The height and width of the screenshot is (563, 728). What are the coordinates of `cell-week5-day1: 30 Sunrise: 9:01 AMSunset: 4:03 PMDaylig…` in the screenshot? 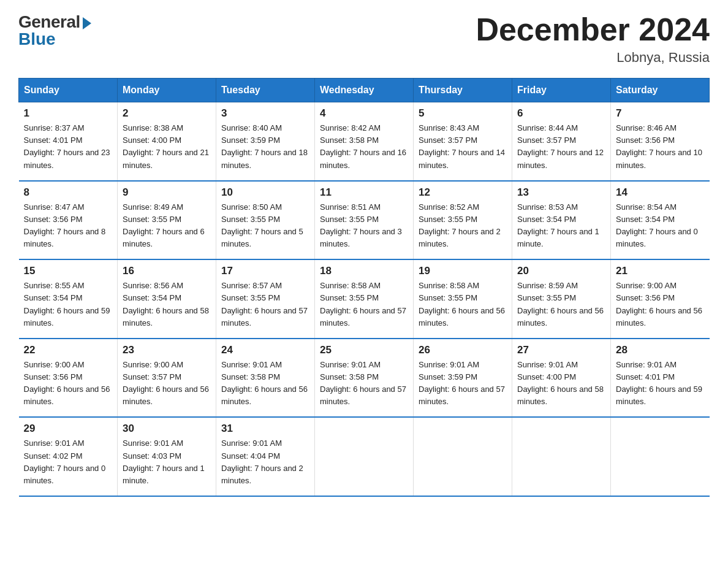 It's located at (167, 456).